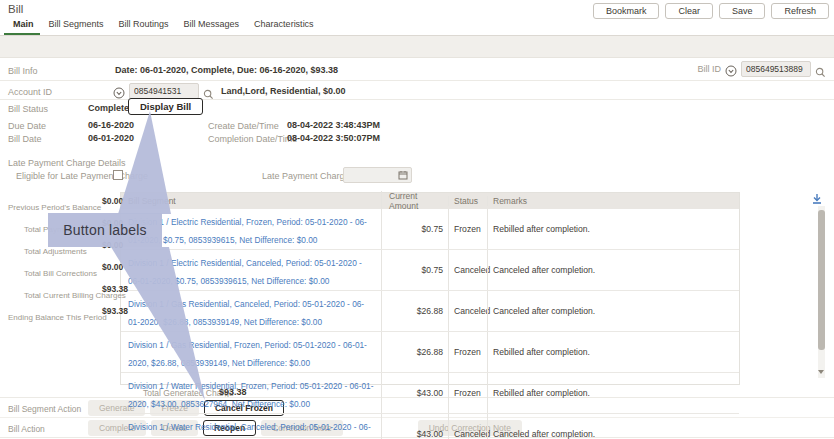 This screenshot has width=834, height=439. I want to click on eligible-late-payment-checkbox, so click(118, 175).